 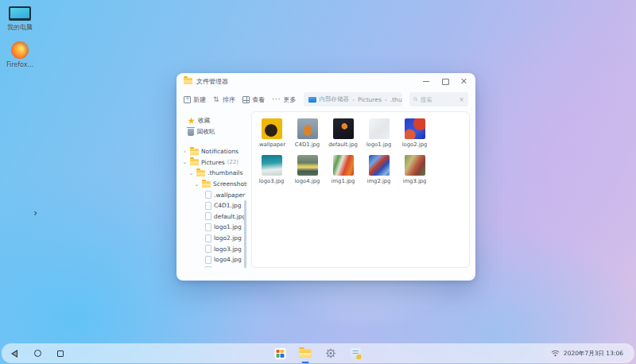 I want to click on desktop-icon-label: 我的电脑, so click(x=20, y=27).